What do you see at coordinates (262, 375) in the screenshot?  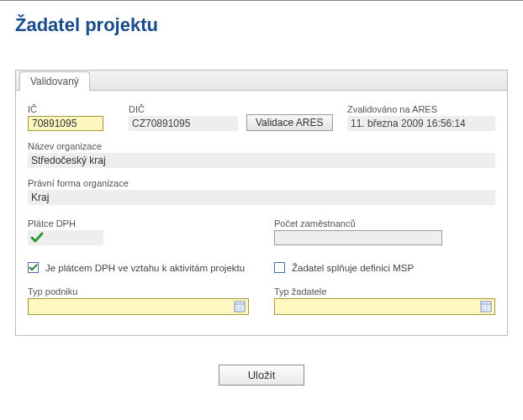 I see `save-button: Uložit` at bounding box center [262, 375].